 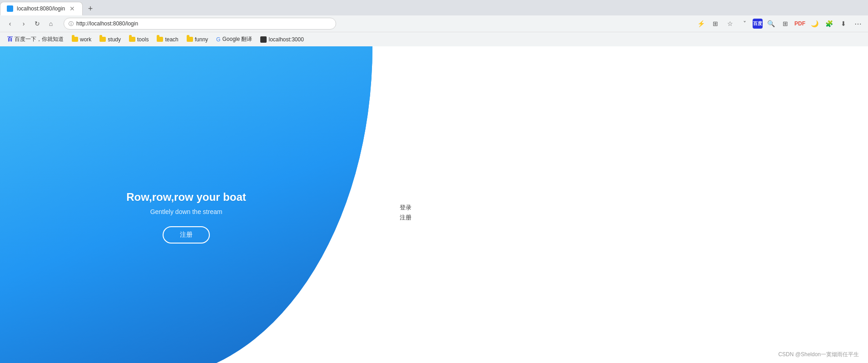 I want to click on bookmark-baidu-label: 百度一下，你就知道, so click(x=39, y=39).